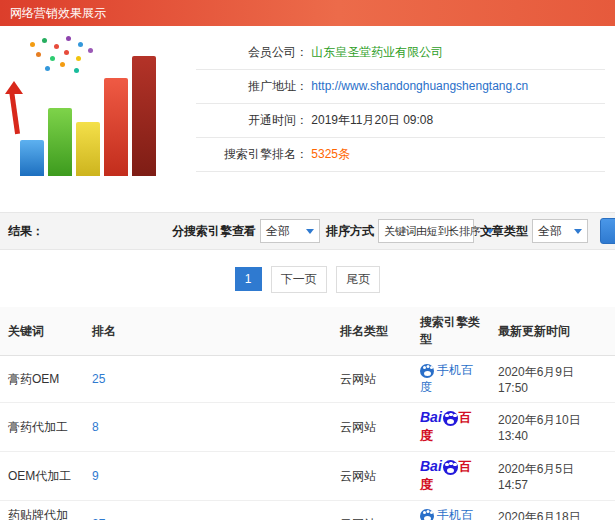  I want to click on growth-arrow-head-icon, so click(14, 88).